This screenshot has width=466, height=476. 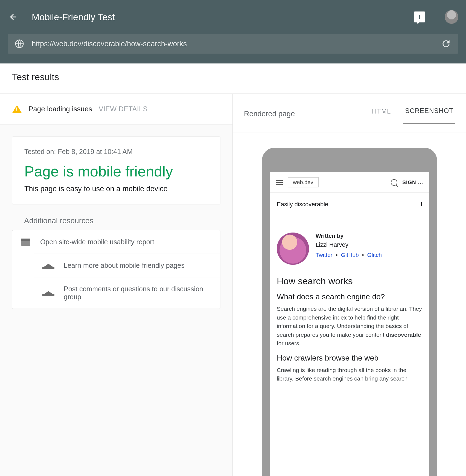 I want to click on result-card: Tested on: Feb 8, 2019 at 10:41 AM Page …, so click(x=116, y=170).